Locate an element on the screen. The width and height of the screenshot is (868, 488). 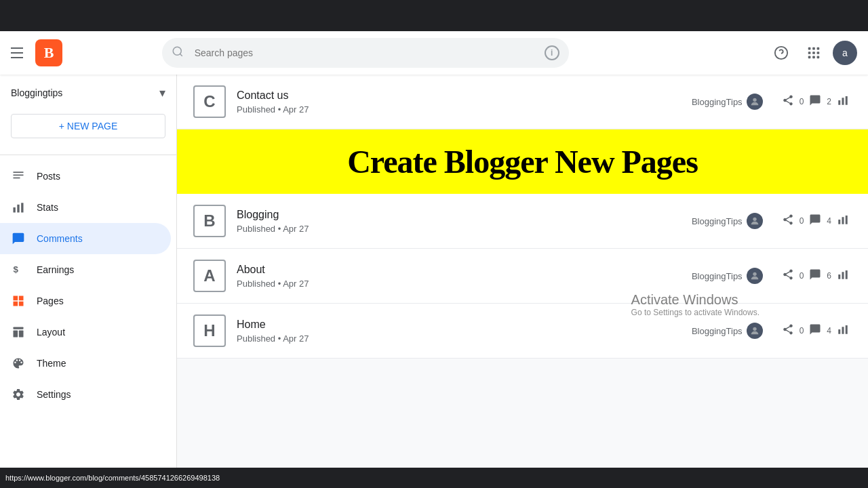
sidebar-divider is located at coordinates (88, 155).